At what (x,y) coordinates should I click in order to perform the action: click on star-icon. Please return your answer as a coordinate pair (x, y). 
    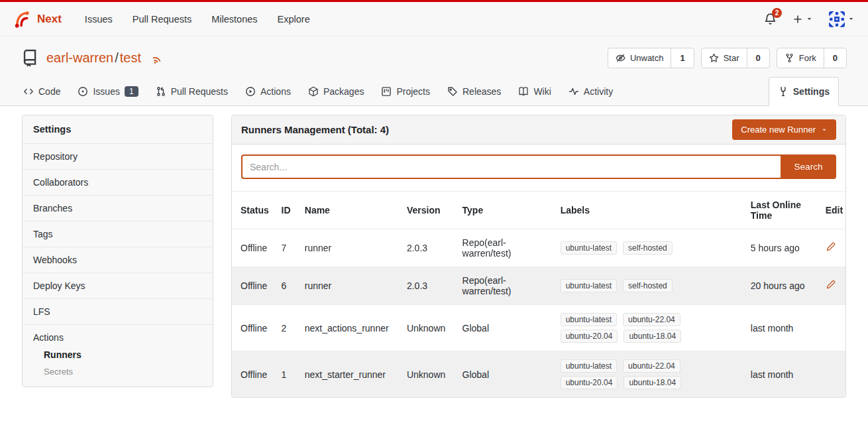
    Looking at the image, I should click on (714, 58).